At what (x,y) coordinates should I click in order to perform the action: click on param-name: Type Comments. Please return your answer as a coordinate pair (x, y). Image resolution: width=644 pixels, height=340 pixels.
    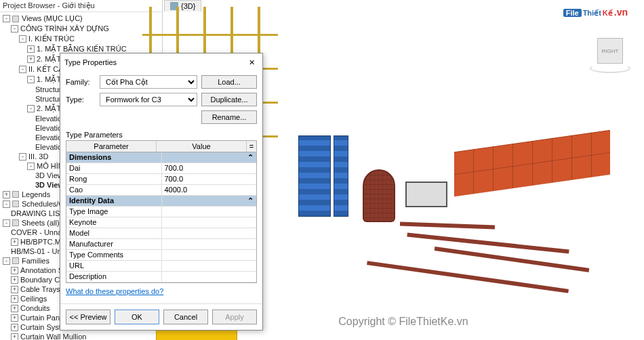
    Looking at the image, I should click on (114, 255).